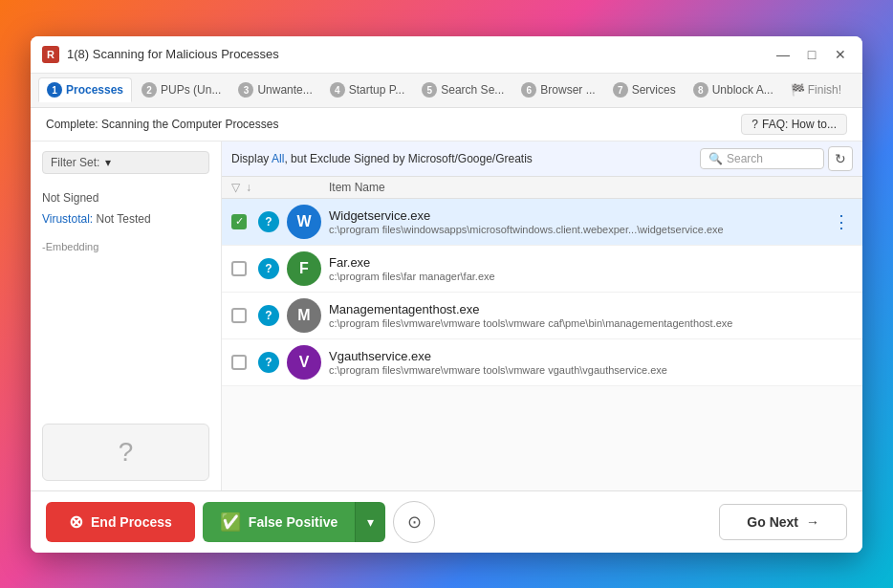 The width and height of the screenshot is (893, 588). What do you see at coordinates (126, 452) in the screenshot?
I see `question-mark-panel: ?` at bounding box center [126, 452].